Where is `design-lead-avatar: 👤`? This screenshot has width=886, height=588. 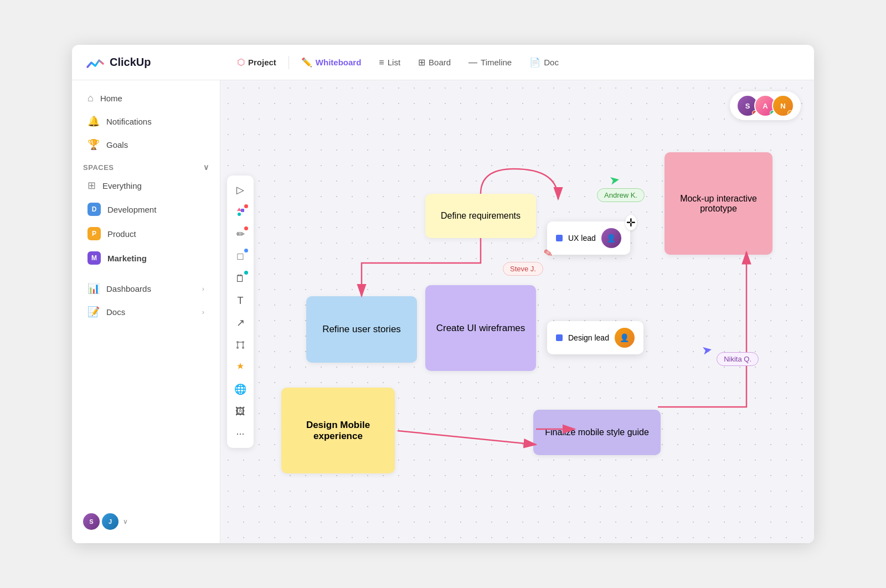 design-lead-avatar: 👤 is located at coordinates (625, 338).